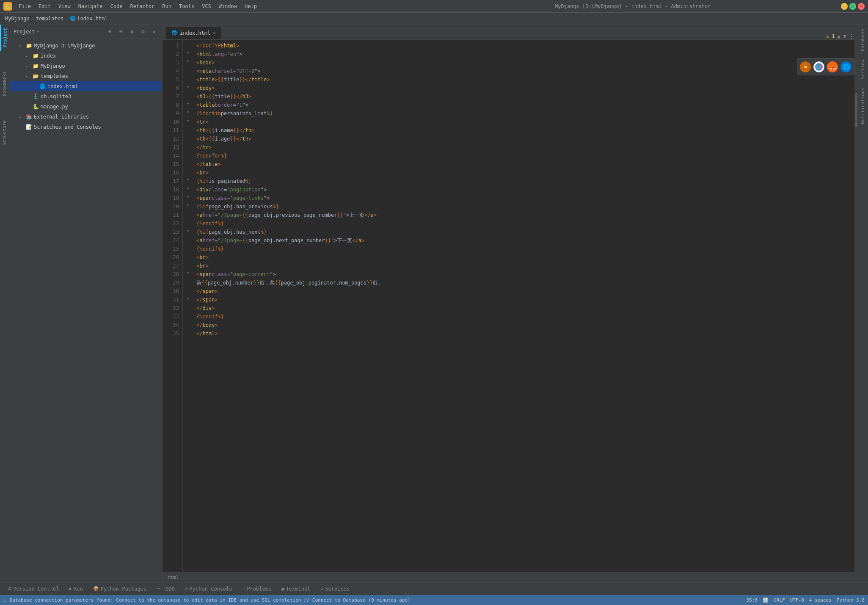  What do you see at coordinates (117, 6) in the screenshot?
I see `menu-code: Code` at bounding box center [117, 6].